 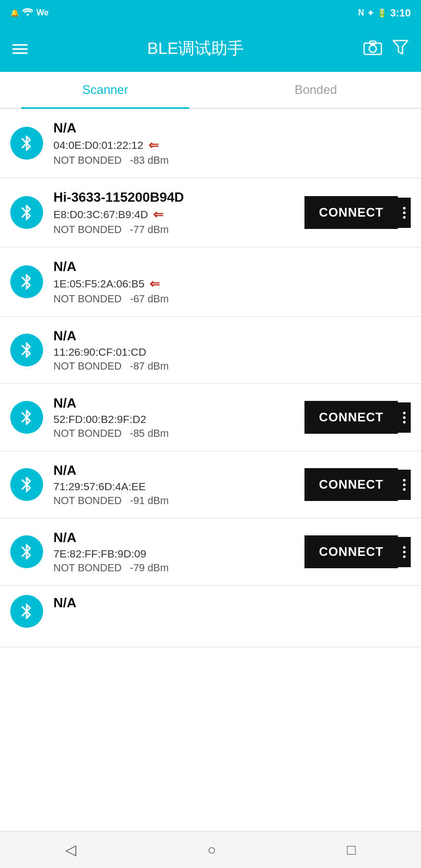 What do you see at coordinates (20, 49) in the screenshot?
I see `menu-button` at bounding box center [20, 49].